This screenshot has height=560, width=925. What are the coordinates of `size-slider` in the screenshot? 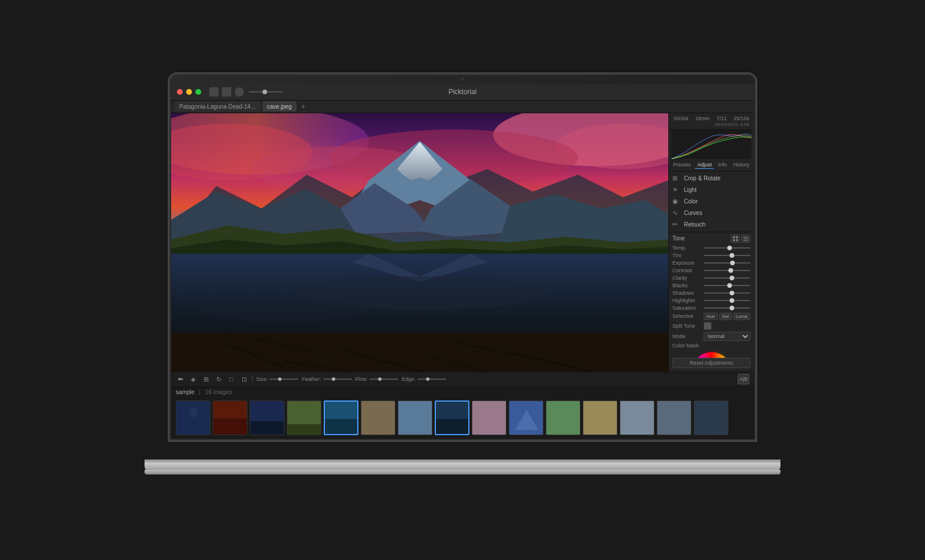 It's located at (284, 379).